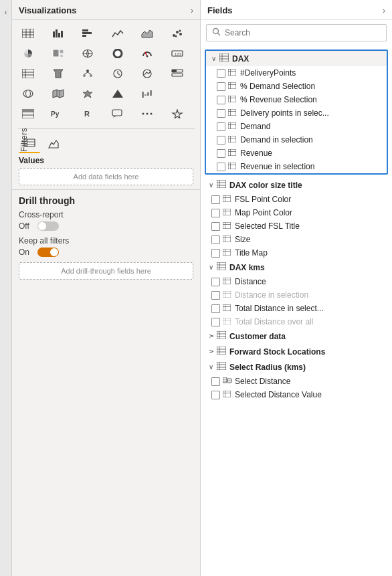  Describe the element at coordinates (147, 94) in the screenshot. I see `viz-icon-waterfall` at that location.